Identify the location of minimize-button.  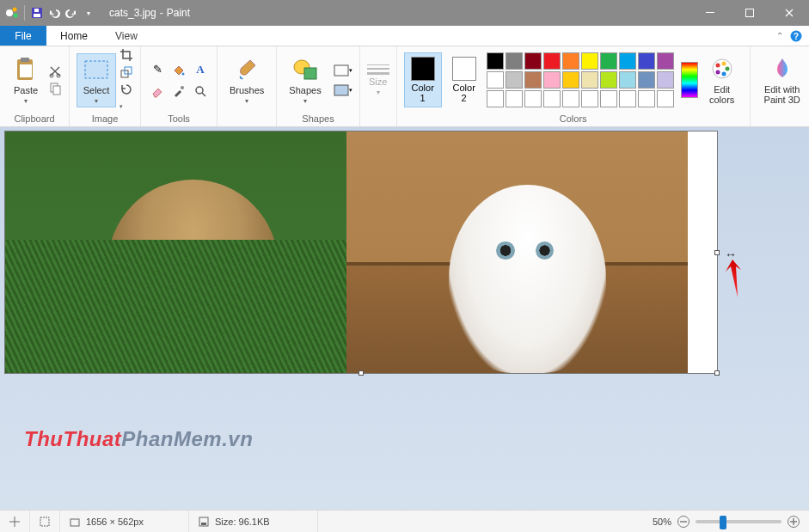
(710, 13).